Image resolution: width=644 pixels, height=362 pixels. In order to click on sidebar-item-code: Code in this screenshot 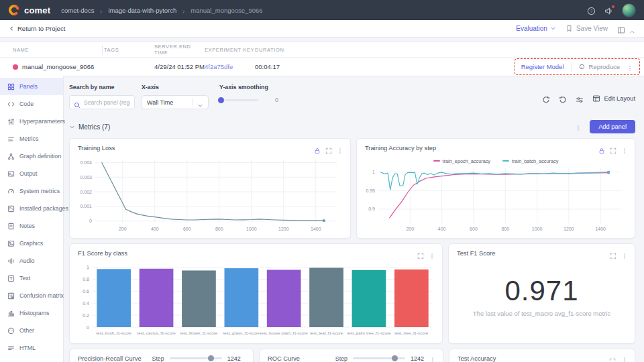, I will do `click(32, 104)`.